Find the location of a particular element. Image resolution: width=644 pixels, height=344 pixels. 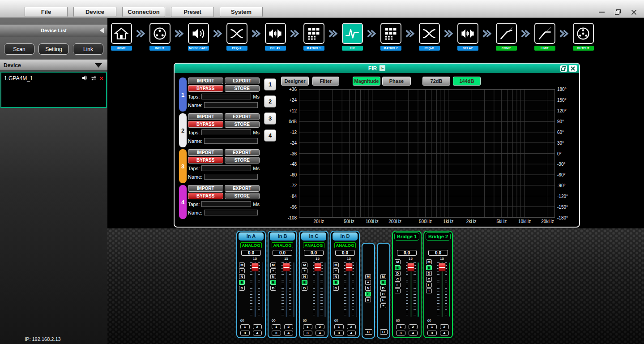

collapse-arrow-icon is located at coordinates (102, 30).